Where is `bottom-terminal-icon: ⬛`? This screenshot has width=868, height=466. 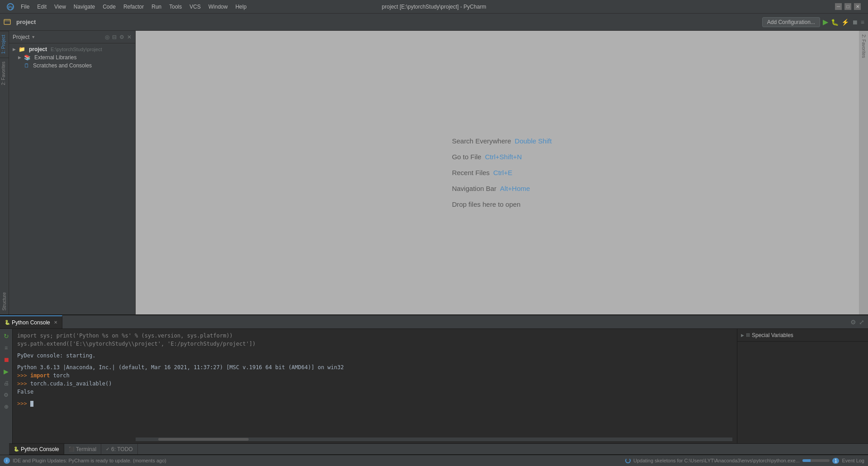 bottom-terminal-icon: ⬛ is located at coordinates (71, 449).